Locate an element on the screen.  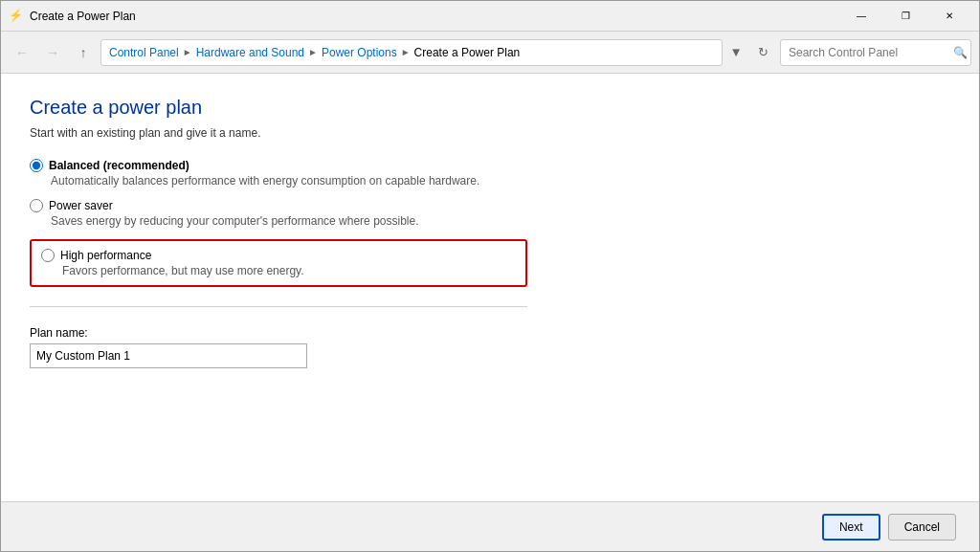
page-subtitle: Start with an existing plan and give it … is located at coordinates (490, 133).